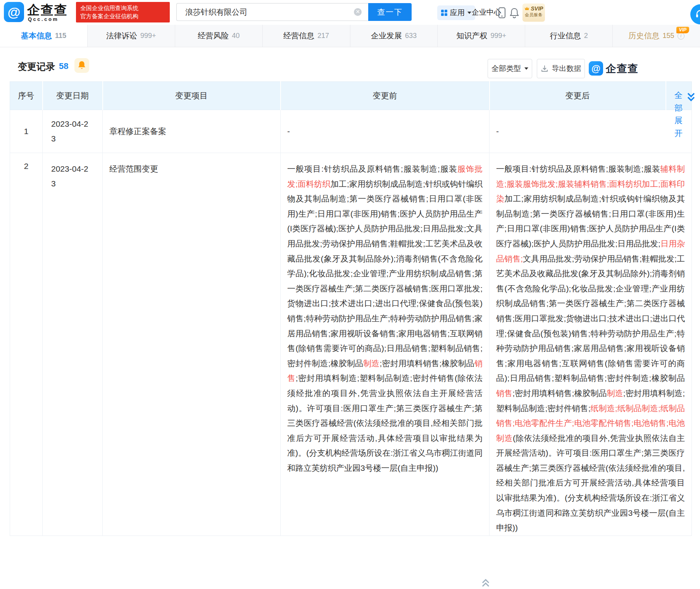  I want to click on col-header-item: 变更项目, so click(191, 96).